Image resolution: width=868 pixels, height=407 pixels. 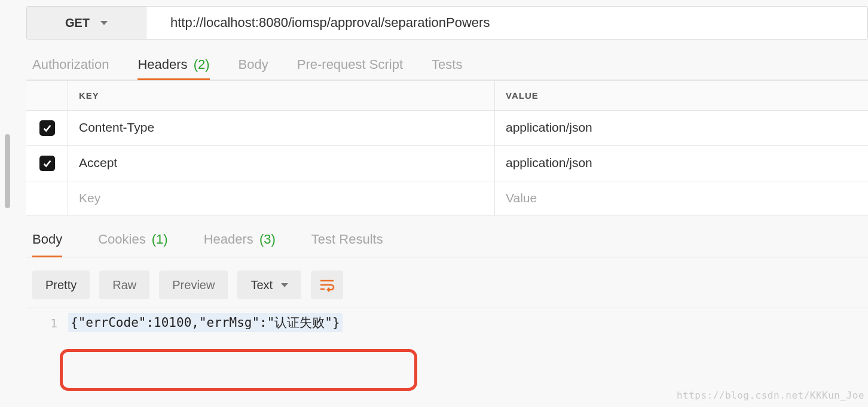 What do you see at coordinates (681, 96) in the screenshot?
I see `headers-th-value: VALUE` at bounding box center [681, 96].